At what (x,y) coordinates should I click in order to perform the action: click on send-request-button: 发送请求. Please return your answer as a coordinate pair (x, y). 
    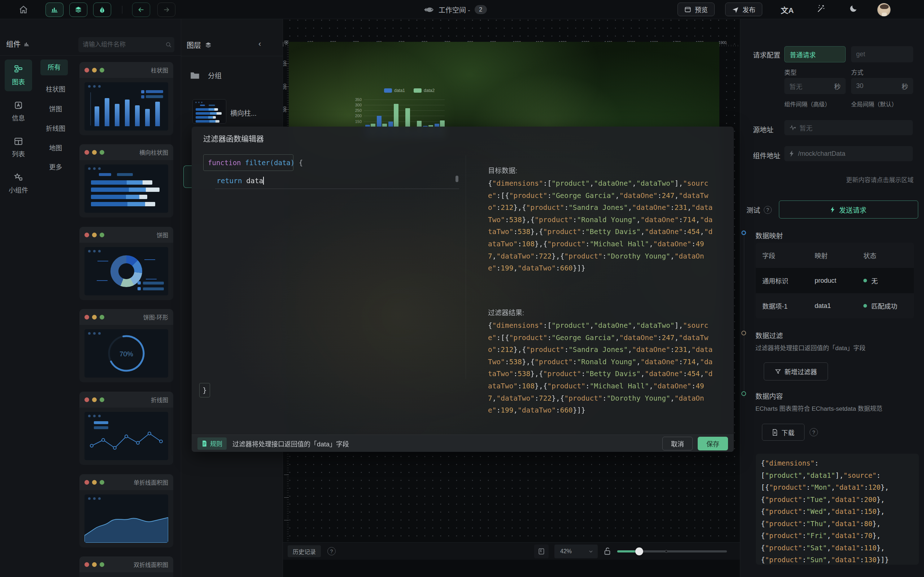
    Looking at the image, I should click on (848, 210).